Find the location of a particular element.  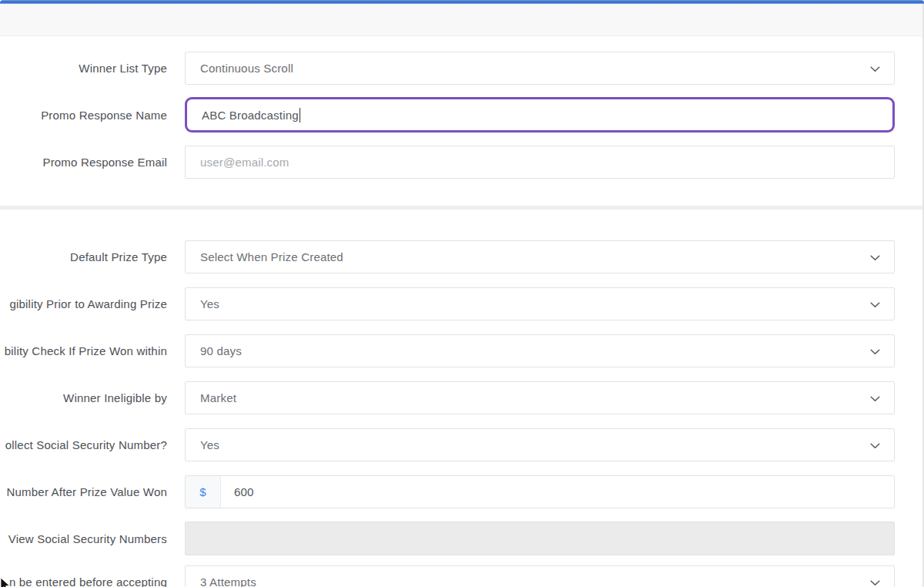

winner-ineligible-by-label: Winner Ineligible by is located at coordinates (83, 397).